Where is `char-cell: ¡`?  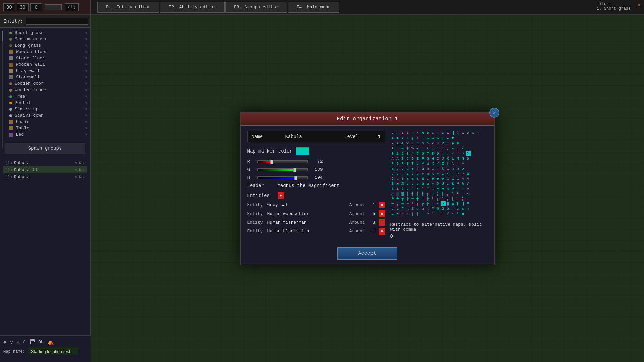 char-cell: ¡ is located at coordinates (458, 189).